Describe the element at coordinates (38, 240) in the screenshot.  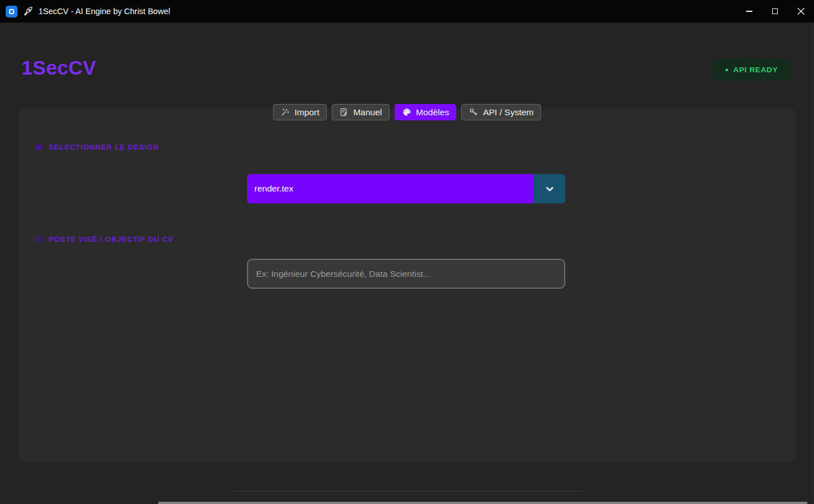
I see `target-icon` at that location.